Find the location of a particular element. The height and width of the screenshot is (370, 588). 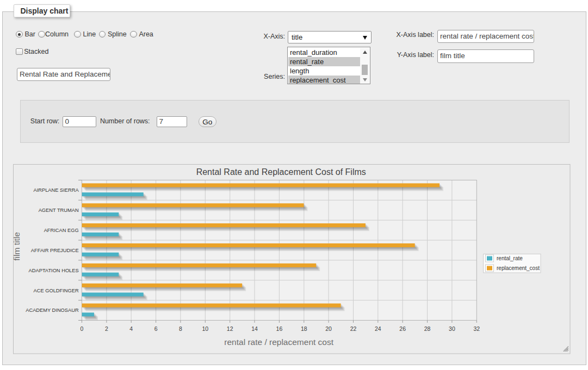

svg-text: 32 is located at coordinates (476, 329).